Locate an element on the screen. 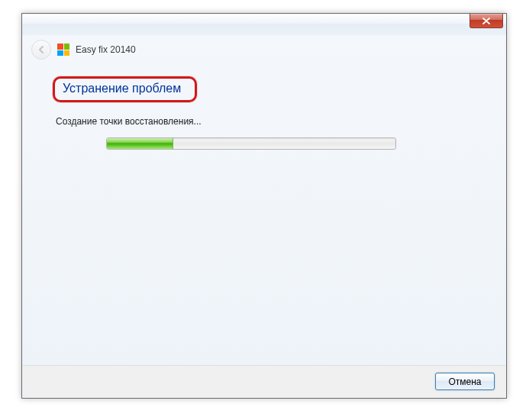 This screenshot has height=420, width=526. heading-highlight: Устранение проблем is located at coordinates (125, 89).